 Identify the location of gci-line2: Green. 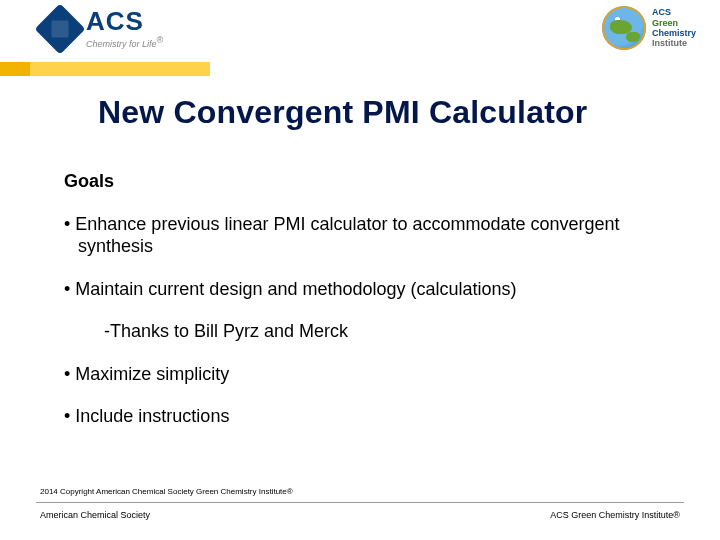
(674, 23).